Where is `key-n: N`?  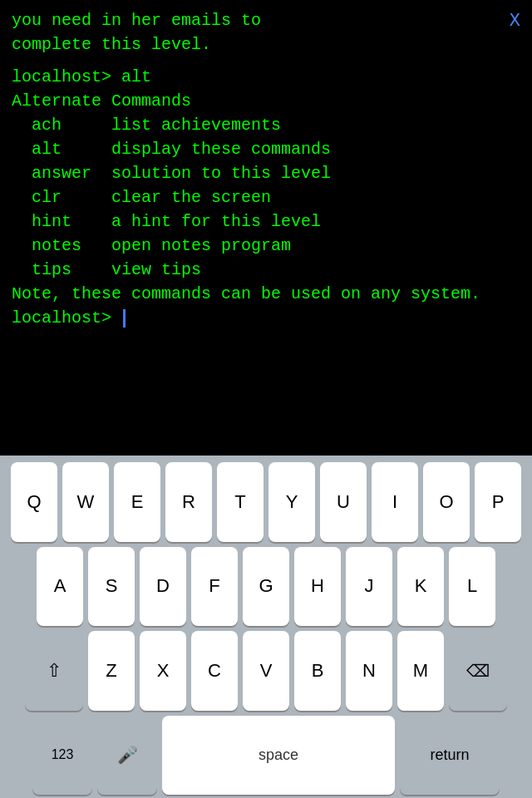 key-n: N is located at coordinates (369, 671).